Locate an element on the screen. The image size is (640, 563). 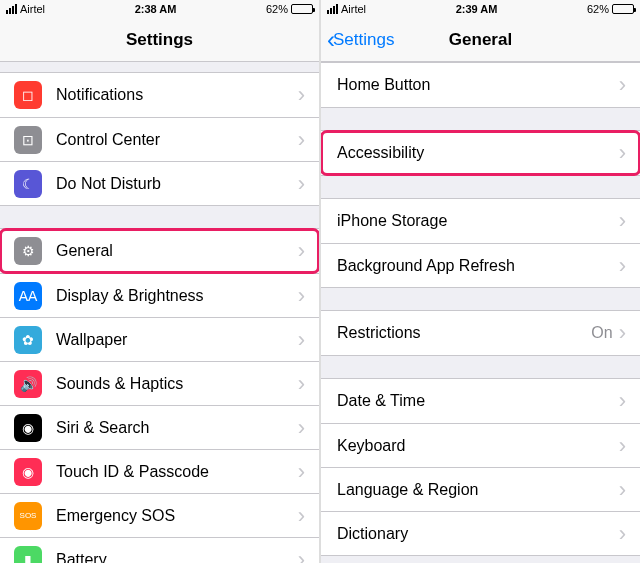
row-restrictions: RestrictionsOn› is located at coordinates (480, 333).